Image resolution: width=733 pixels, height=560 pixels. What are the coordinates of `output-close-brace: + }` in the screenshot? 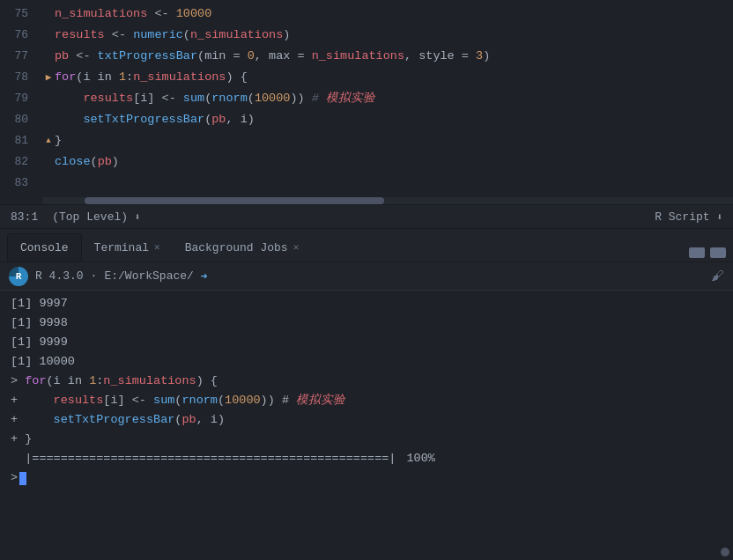 It's located at (366, 439).